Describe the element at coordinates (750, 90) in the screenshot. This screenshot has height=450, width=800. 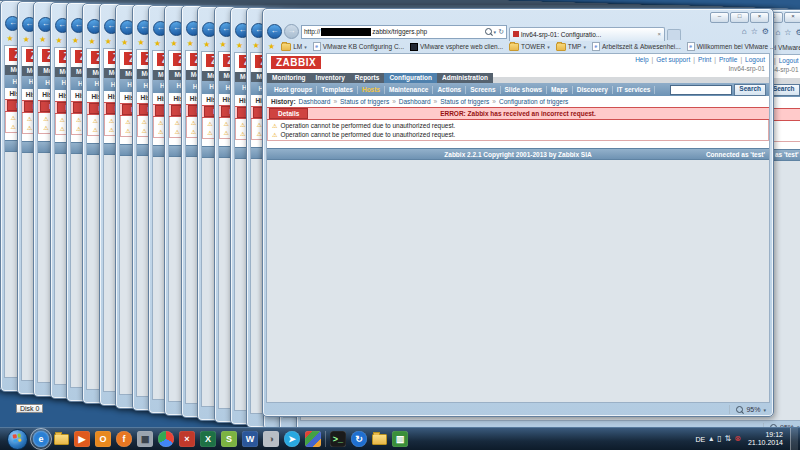
I see `search-button: Search` at that location.